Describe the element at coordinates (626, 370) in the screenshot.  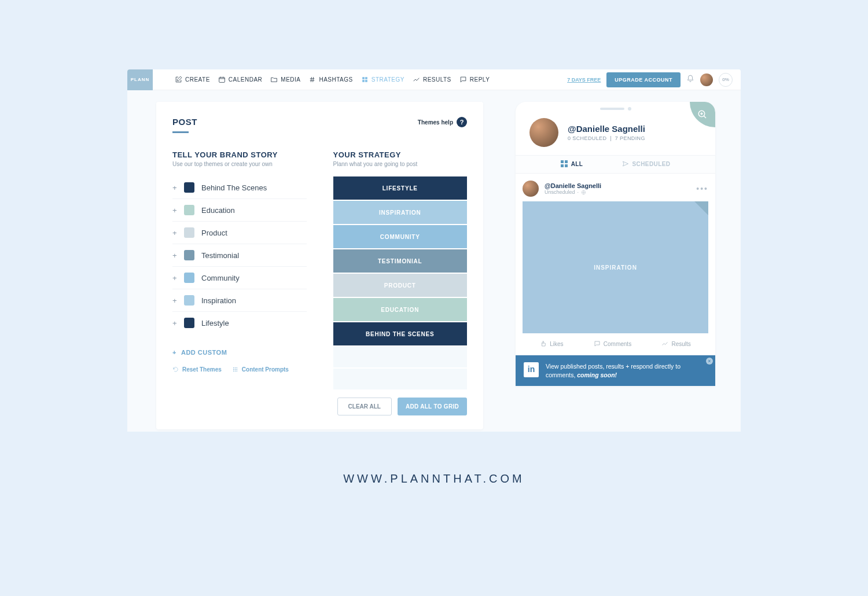
I see `banner-text: View published posts, results + respond …` at that location.